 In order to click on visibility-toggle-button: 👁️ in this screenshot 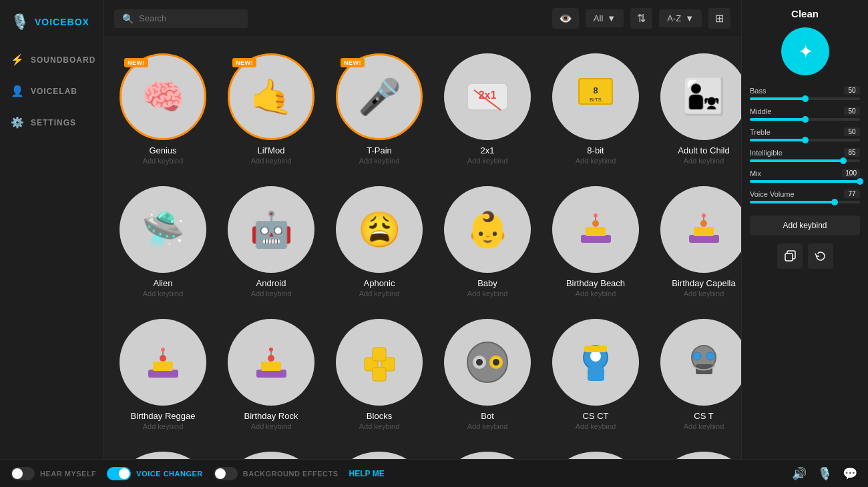, I will do `click(566, 19)`.